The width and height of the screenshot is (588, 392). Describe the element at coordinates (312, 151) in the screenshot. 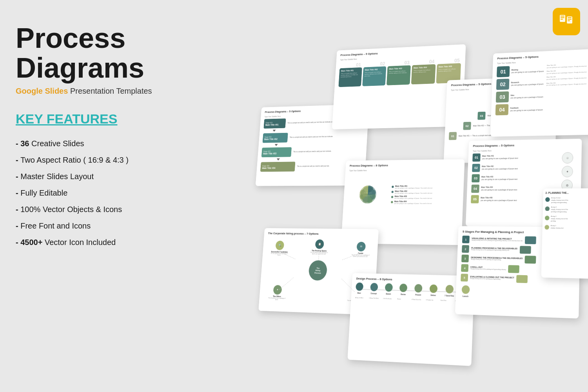

I see `vprocess-step: Stage #03 Main Title #03 This is a simpl…` at that location.